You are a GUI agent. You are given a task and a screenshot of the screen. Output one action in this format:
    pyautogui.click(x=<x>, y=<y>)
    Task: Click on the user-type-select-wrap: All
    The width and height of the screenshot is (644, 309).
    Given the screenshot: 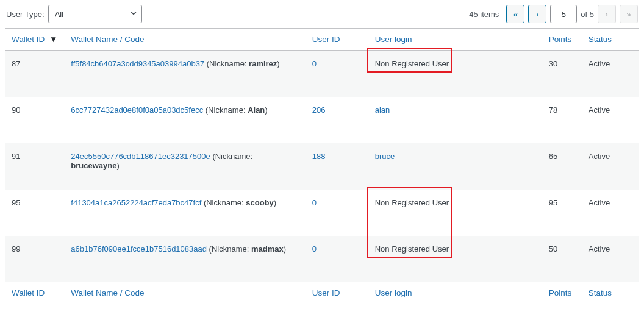 What is the action you would take?
    pyautogui.click(x=95, y=14)
    